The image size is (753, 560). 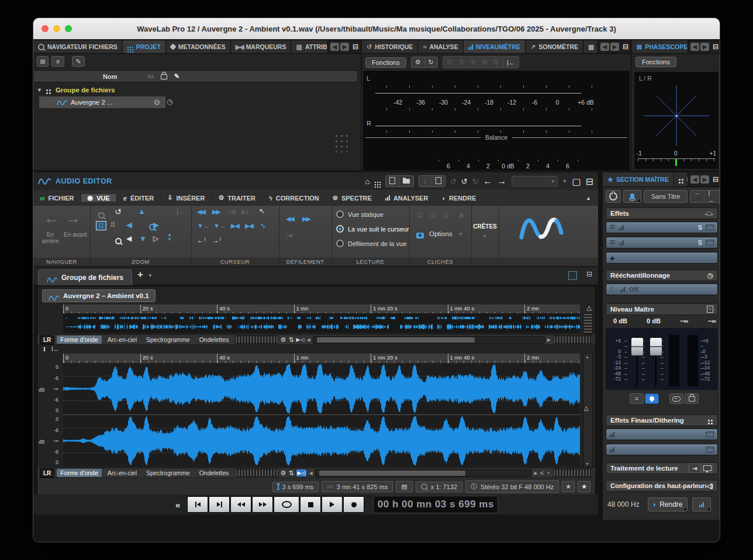 What do you see at coordinates (157, 102) in the screenshot?
I see `visibility-eye-icon: ⊙` at bounding box center [157, 102].